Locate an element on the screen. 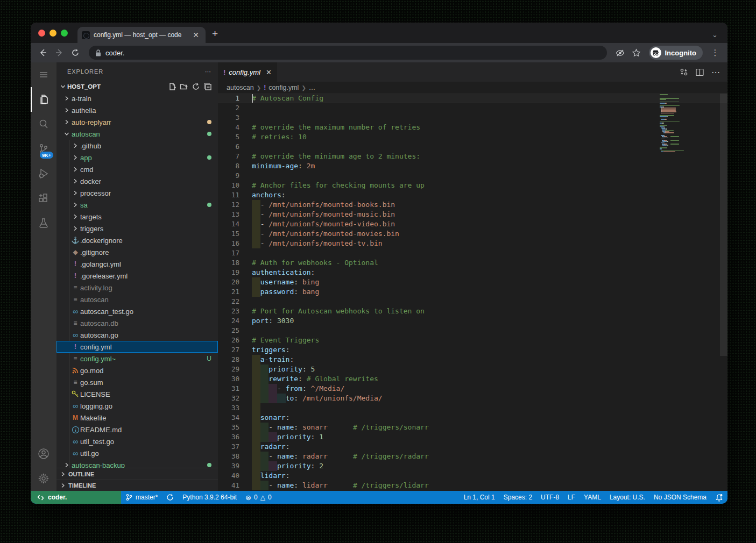  code-line-9: 9 is located at coordinates (472, 176).